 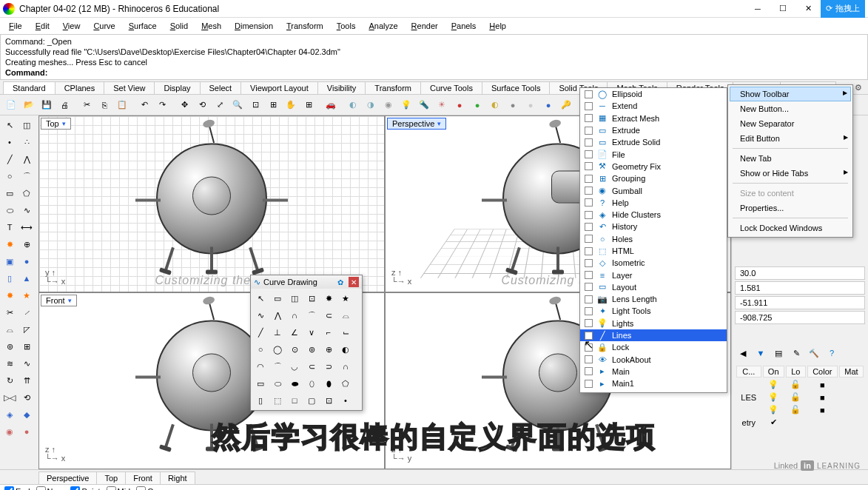 What do you see at coordinates (653, 287) in the screenshot?
I see `toolbar-item-layout: ▭Layout` at bounding box center [653, 287].